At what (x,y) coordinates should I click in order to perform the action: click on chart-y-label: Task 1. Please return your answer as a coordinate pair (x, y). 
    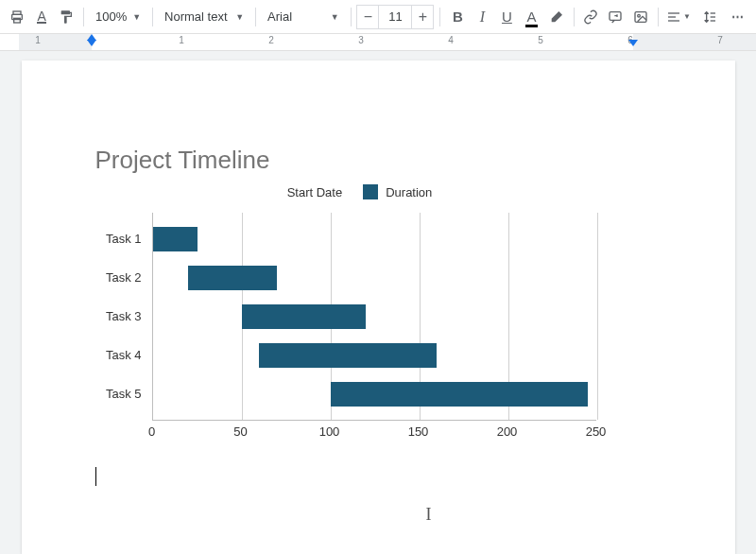
    Looking at the image, I should click on (129, 239).